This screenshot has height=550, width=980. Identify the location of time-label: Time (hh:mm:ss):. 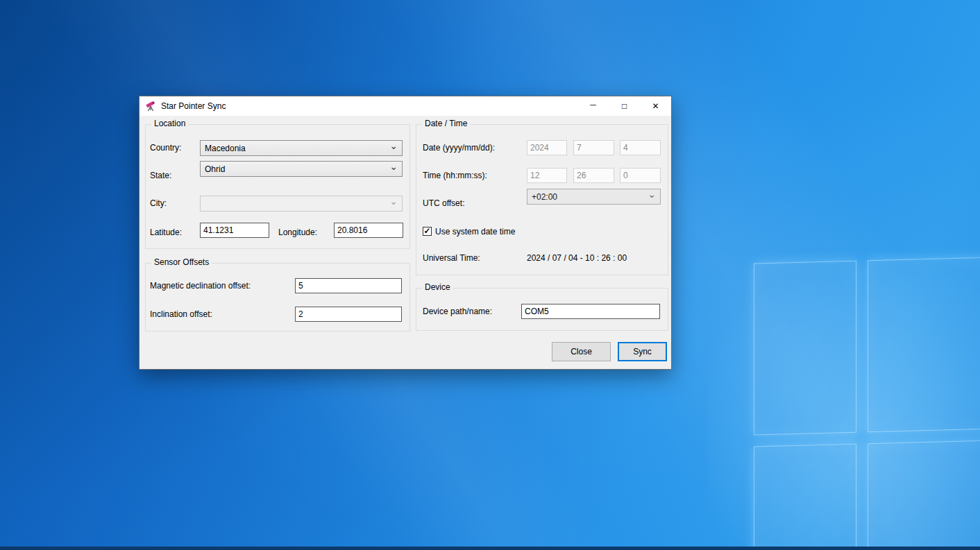
(455, 175).